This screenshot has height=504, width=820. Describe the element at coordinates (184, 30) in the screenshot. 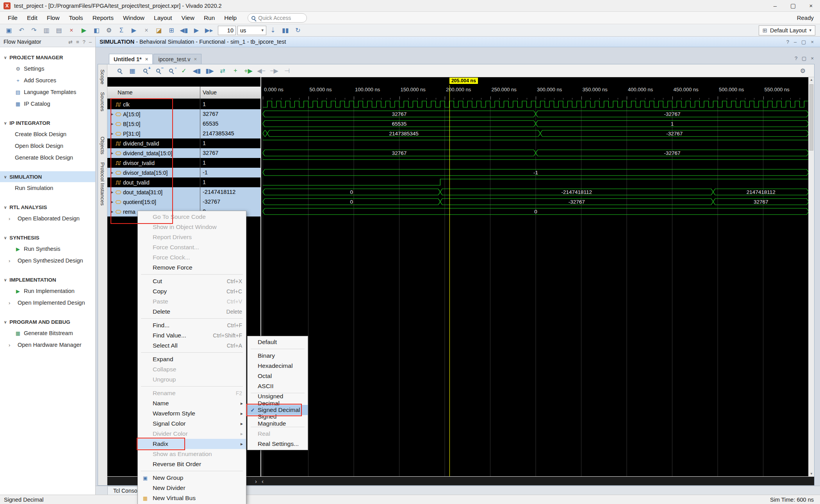

I see `restart-icon: ◀▮` at that location.